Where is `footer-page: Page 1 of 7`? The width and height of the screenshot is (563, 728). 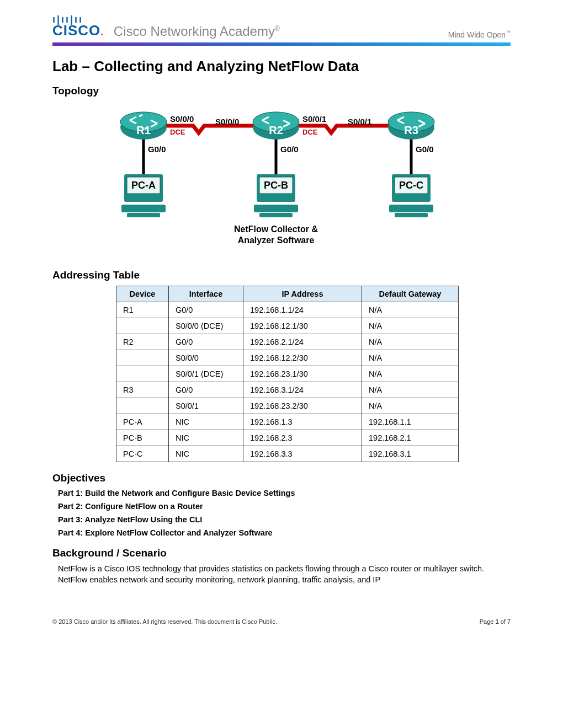
footer-page: Page 1 of 7 is located at coordinates (495, 622).